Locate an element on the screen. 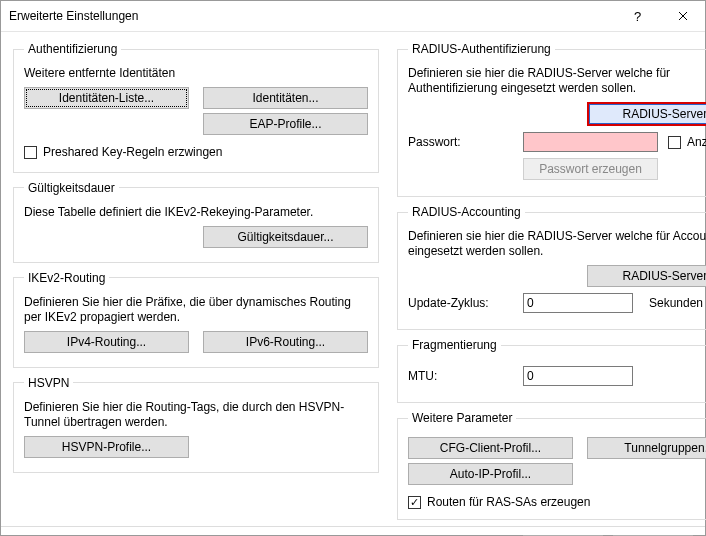 Image resolution: width=706 pixels, height=536 pixels. radius-auth-server-button: RADIUS-Server... is located at coordinates (646, 114).